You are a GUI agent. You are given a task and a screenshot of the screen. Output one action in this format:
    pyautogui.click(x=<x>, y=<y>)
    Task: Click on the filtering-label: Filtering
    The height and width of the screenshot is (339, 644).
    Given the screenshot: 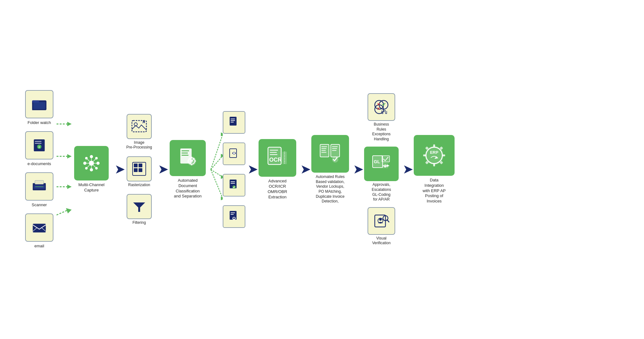 What is the action you would take?
    pyautogui.click(x=139, y=223)
    